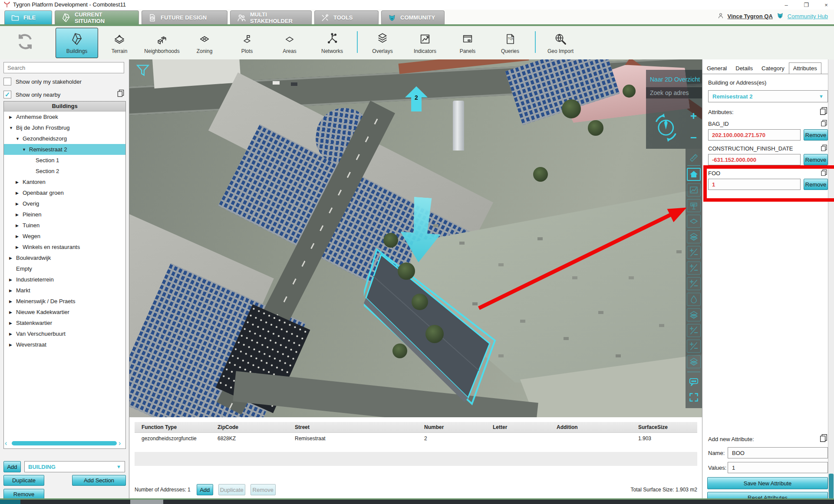  I want to click on tab-general: General, so click(717, 68).